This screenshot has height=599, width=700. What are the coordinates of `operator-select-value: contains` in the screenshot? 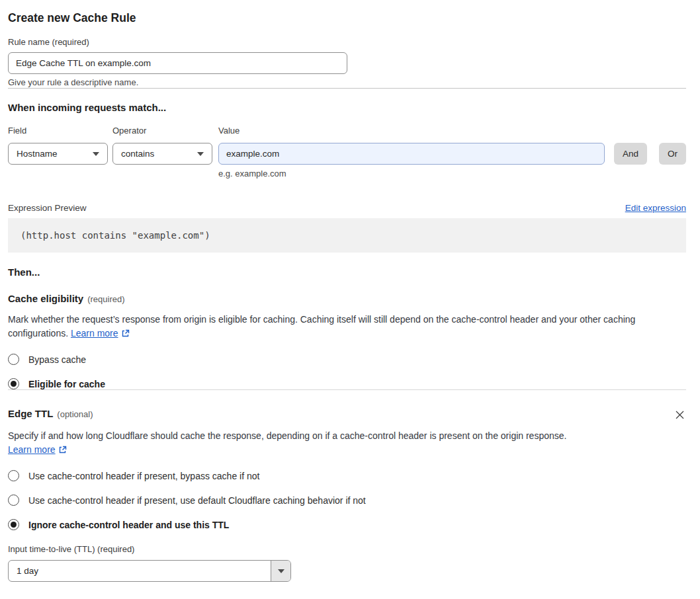 It's located at (138, 153).